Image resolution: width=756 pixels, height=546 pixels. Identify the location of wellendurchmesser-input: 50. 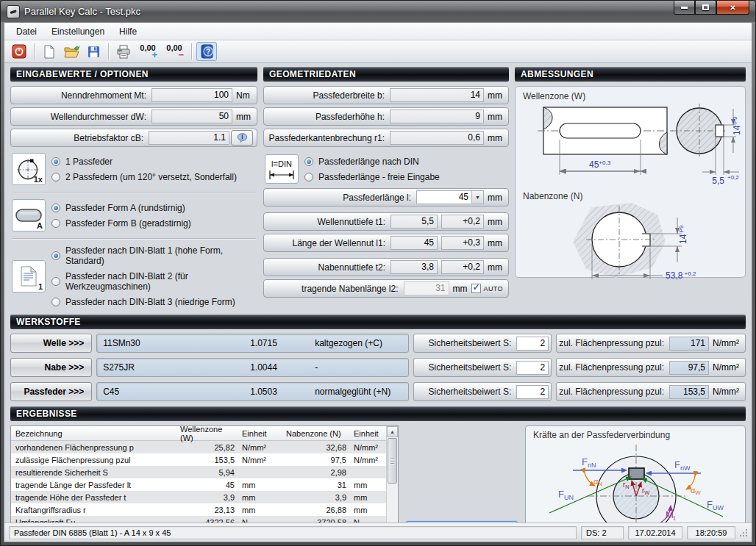
(192, 116).